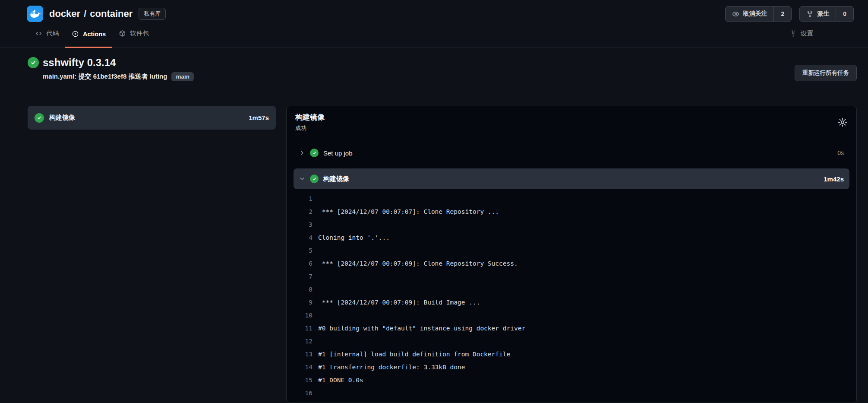 The width and height of the screenshot is (868, 403). Describe the element at coordinates (827, 14) in the screenshot. I see `fork-button: 派生 0` at that location.